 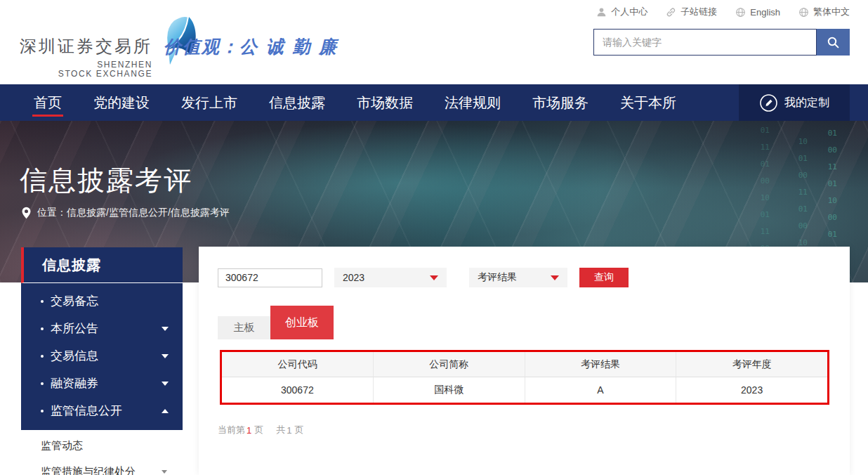 What do you see at coordinates (106, 329) in the screenshot?
I see `sidebar-item-label: 本所公告` at bounding box center [106, 329].